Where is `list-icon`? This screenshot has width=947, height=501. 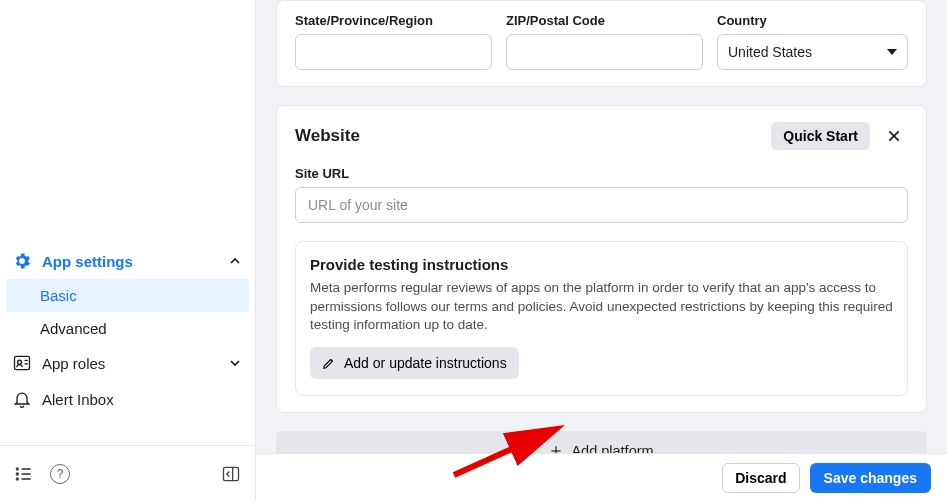
list-icon is located at coordinates (24, 474).